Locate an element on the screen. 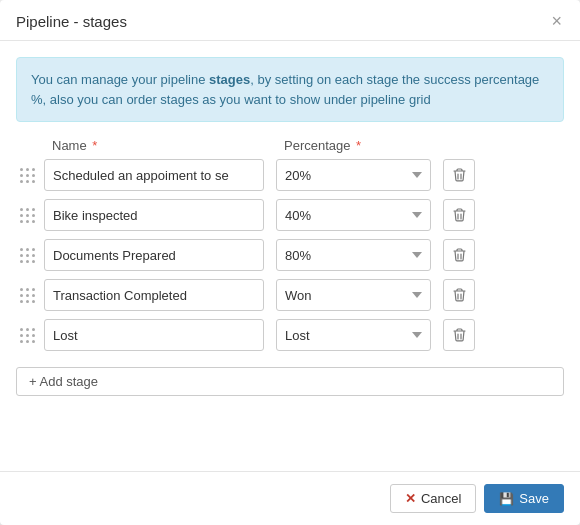 Image resolution: width=580 pixels, height=525 pixels. save-button: 💾 Save is located at coordinates (524, 498).